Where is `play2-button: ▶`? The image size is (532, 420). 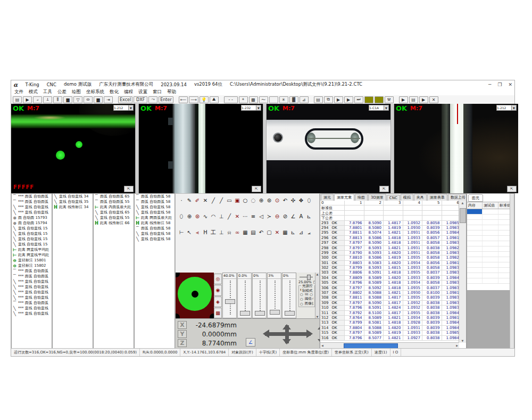 play2-button: ▶ is located at coordinates (403, 100).